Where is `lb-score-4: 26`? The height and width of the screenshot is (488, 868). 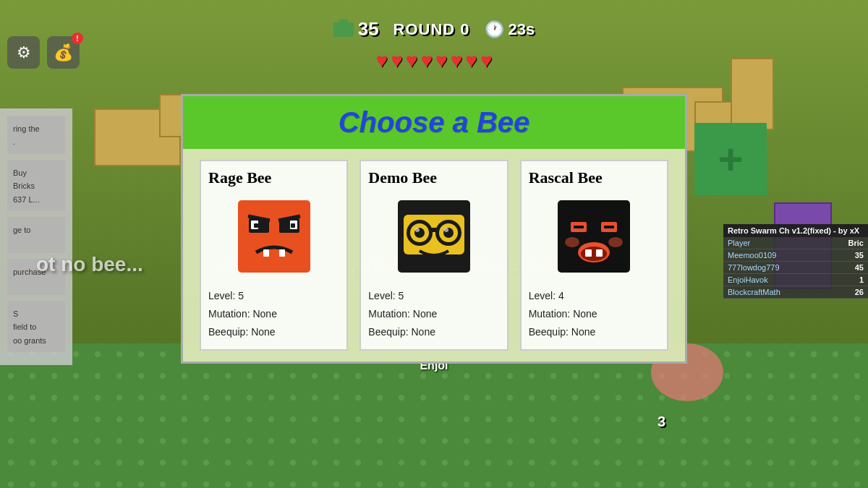
lb-score-4: 26 is located at coordinates (859, 292).